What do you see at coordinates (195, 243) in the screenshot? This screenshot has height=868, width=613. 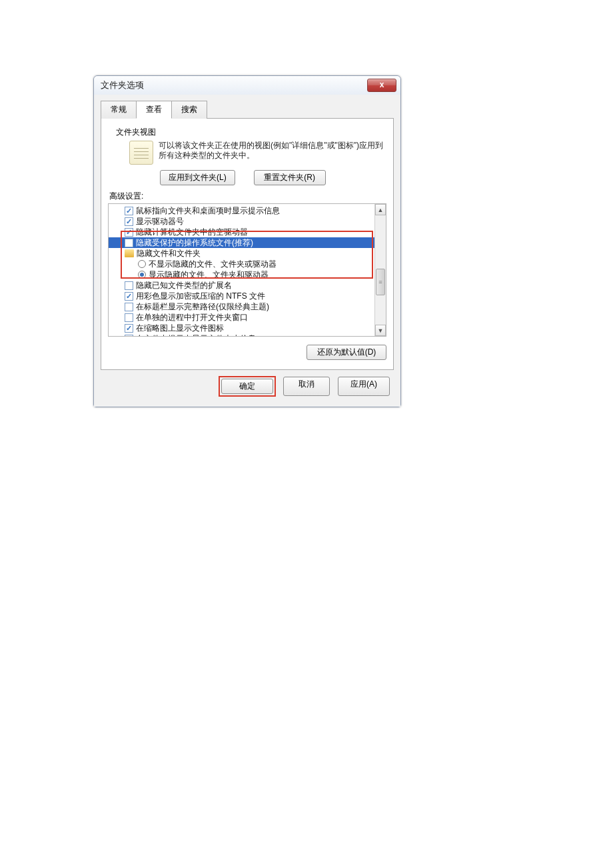 I see `adv-item-label: 隐藏受保护的操作系统文件(推荐)` at bounding box center [195, 243].